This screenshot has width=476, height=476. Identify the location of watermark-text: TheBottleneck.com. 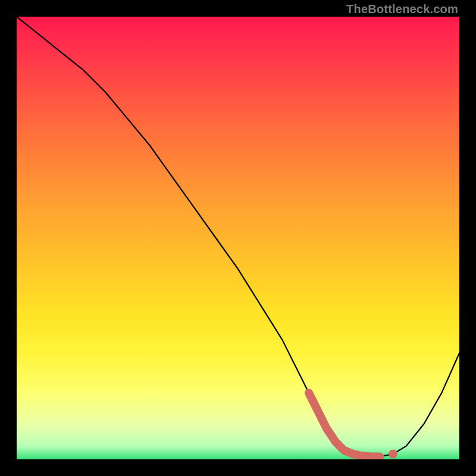
(402, 10).